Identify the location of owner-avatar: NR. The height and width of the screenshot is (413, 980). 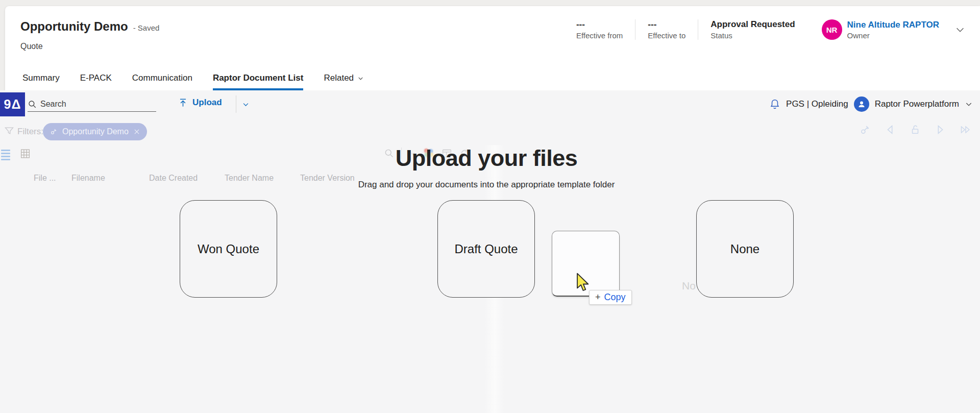
(832, 30).